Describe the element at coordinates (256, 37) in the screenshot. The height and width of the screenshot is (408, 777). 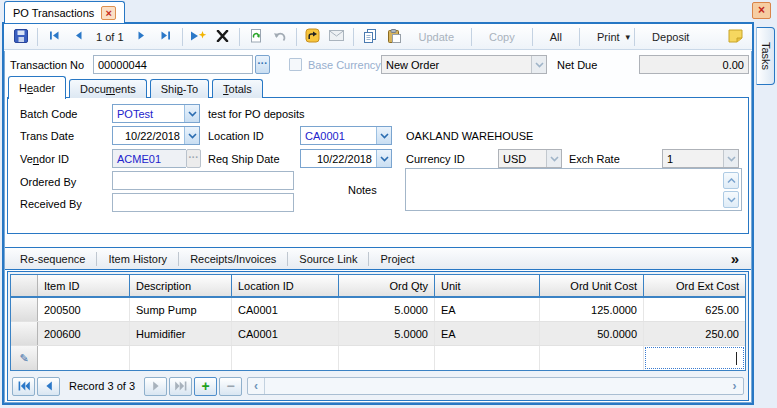
I see `refresh-button` at that location.